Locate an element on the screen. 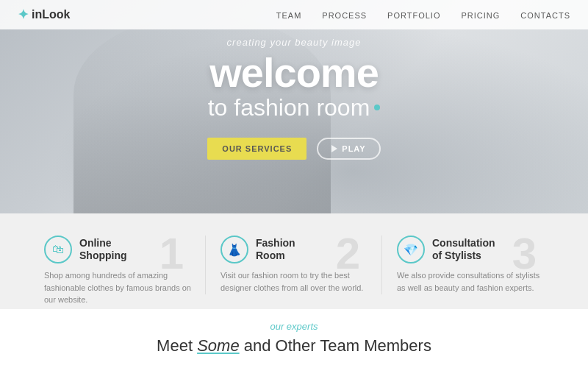 This screenshot has width=588, height=368. navbar: ✦ inLook TEAMPROCESSPORTFOLIOPRICINGCONT… is located at coordinates (294, 15).